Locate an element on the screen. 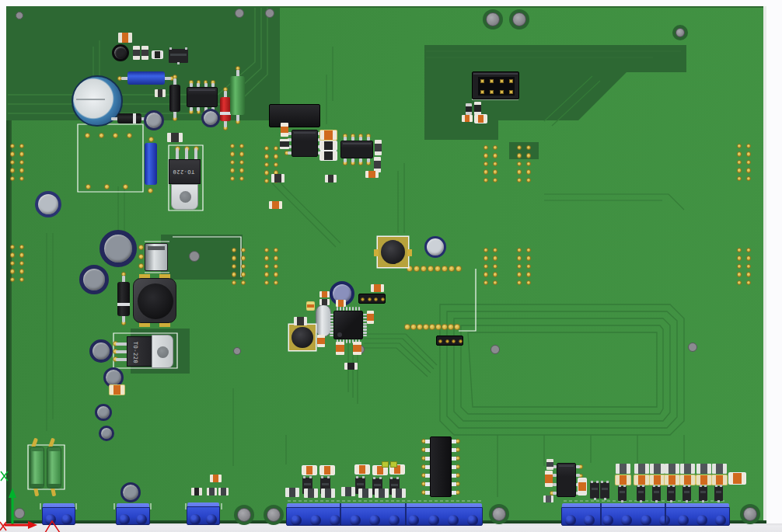 Image resolution: width=782 pixels, height=532 pixels. to220-regulator: TO-220 is located at coordinates (140, 351).